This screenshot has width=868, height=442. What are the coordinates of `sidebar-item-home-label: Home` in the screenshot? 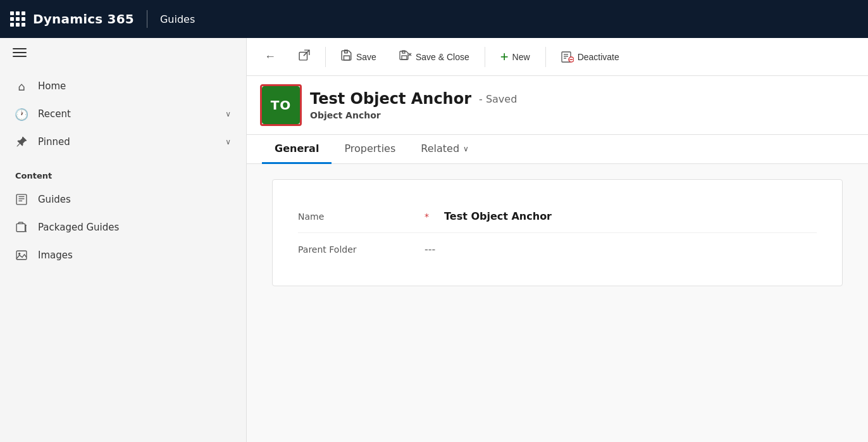 It's located at (134, 86).